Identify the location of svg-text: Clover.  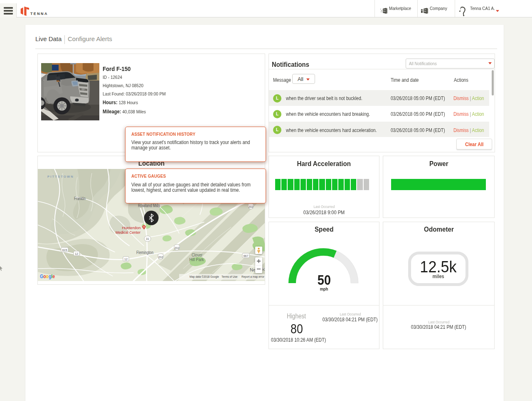
(197, 255).